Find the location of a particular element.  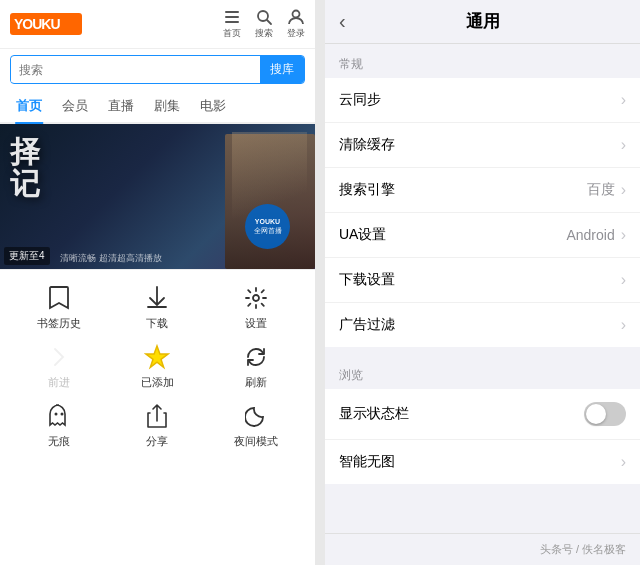

clear-cache-label: 清除缓存 is located at coordinates (480, 145).